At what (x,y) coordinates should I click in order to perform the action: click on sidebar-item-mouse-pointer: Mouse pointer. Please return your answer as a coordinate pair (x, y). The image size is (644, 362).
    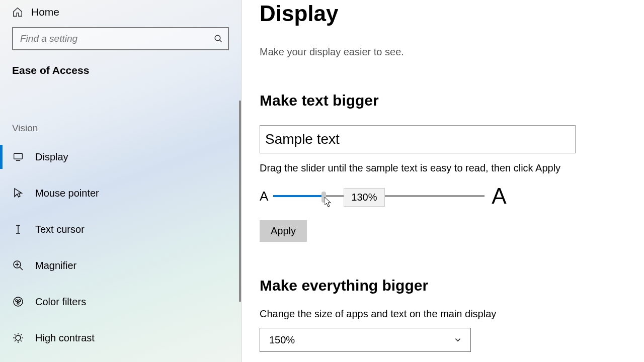
    Looking at the image, I should click on (121, 193).